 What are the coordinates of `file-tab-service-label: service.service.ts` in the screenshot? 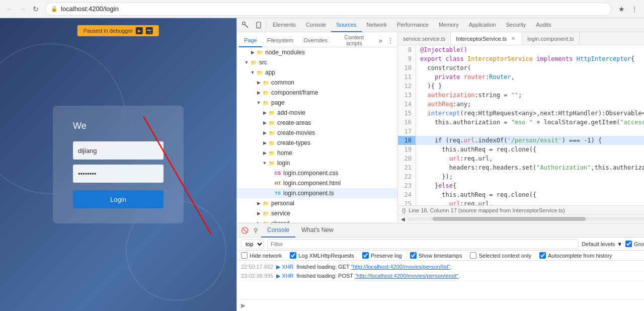 It's located at (424, 39).